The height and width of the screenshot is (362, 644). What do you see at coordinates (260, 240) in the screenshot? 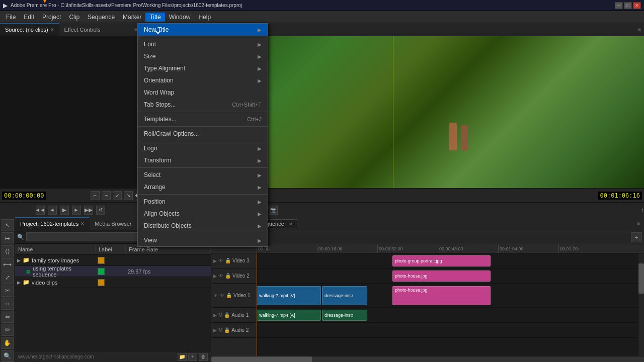
I see `view-arrow: ▶` at bounding box center [260, 240].